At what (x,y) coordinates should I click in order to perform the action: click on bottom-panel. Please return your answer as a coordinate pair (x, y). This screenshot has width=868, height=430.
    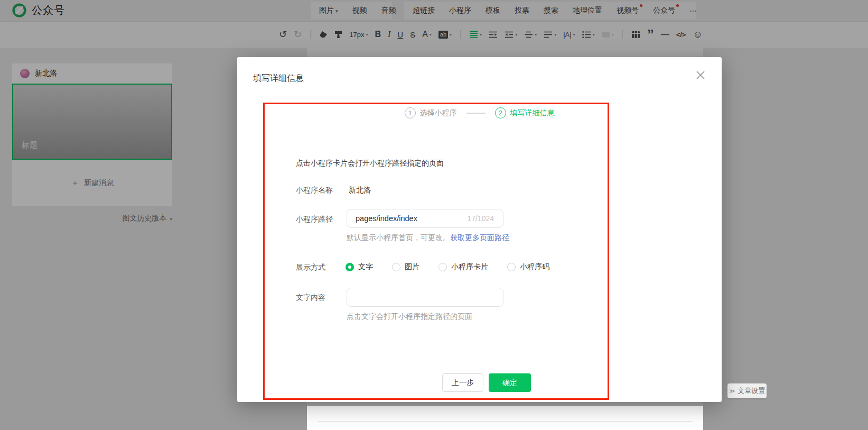
    Looking at the image, I should click on (505, 418).